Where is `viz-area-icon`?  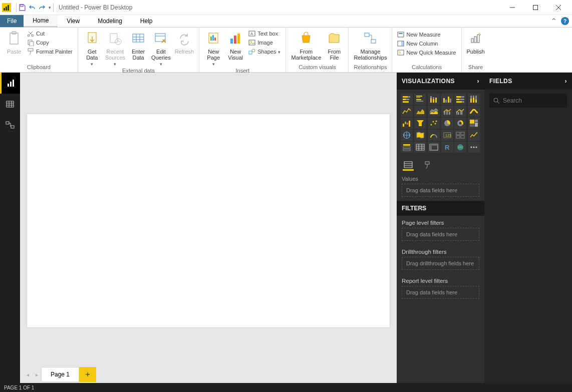 viz-area-icon is located at coordinates (420, 111).